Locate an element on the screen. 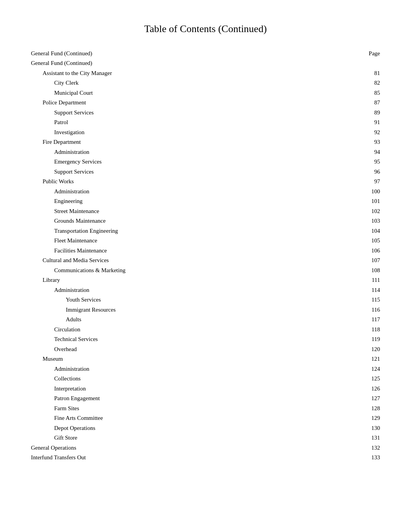  toc-row: Investigation92 is located at coordinates (206, 133).